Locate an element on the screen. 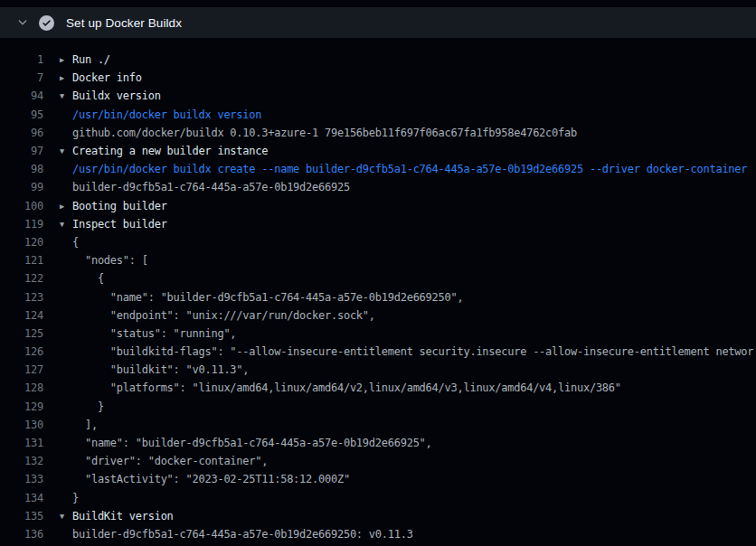 The width and height of the screenshot is (756, 546). line-number: 123 is located at coordinates (22, 297).